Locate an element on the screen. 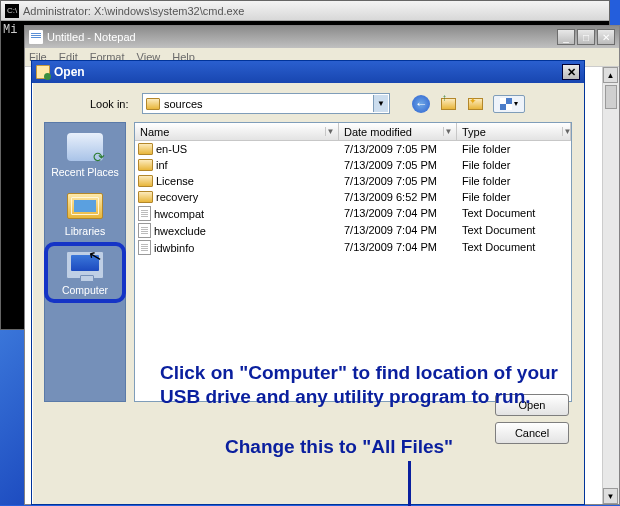 This screenshot has width=620, height=506. file-name: hwcompat is located at coordinates (179, 214).